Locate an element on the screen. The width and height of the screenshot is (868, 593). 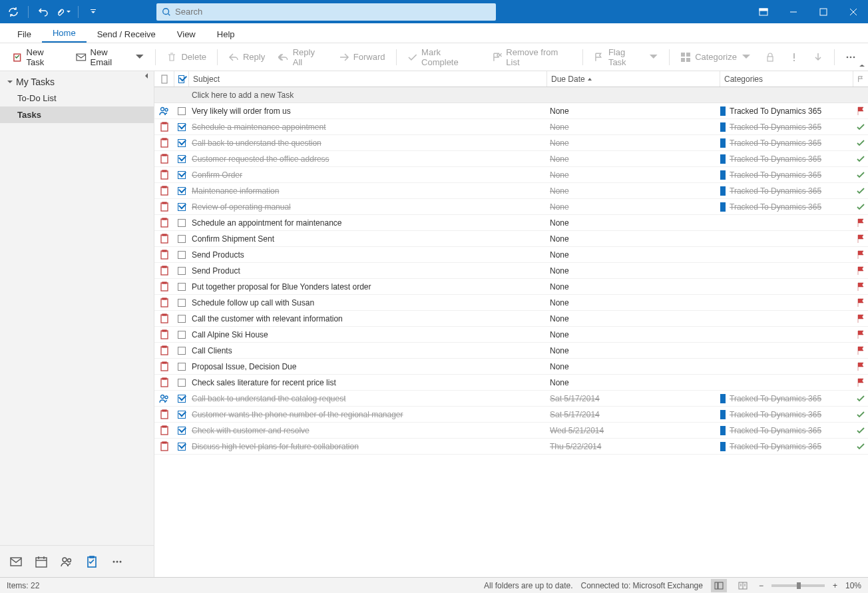
sidebar-item-tasks: Tasks is located at coordinates (77, 114).